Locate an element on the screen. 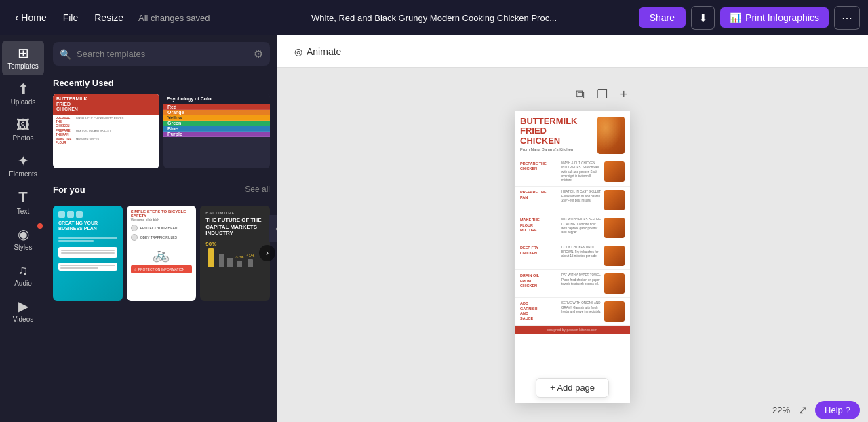 This screenshot has height=422, width=868. recipe-header: BUTTERMILKFRIEDCHICKEN From Nana Banana'… is located at coordinates (572, 134).